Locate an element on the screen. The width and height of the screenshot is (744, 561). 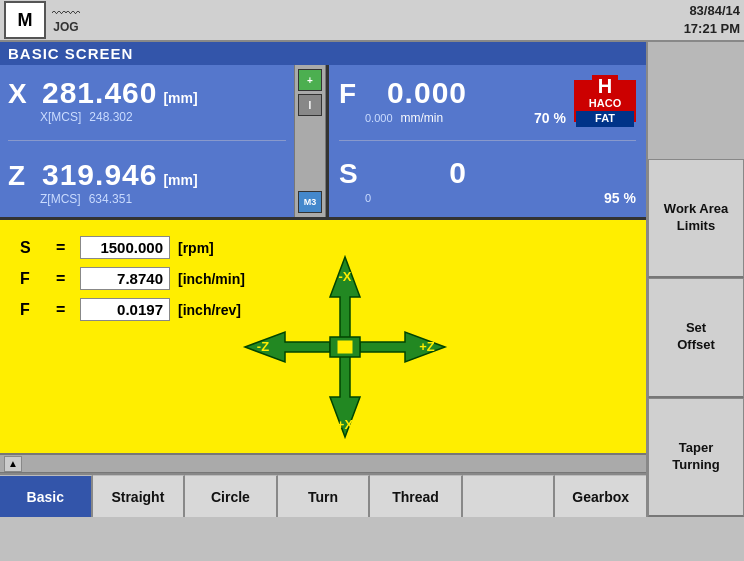
haco-brand-bottom: HACO FAT is located at coordinates (605, 112).